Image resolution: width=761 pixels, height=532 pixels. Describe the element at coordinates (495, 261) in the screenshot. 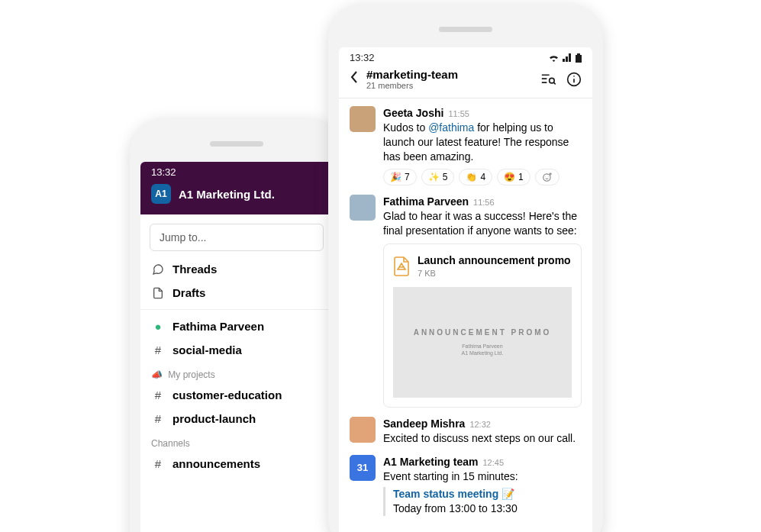

I see `attachment-title: Launch announcement promo` at that location.